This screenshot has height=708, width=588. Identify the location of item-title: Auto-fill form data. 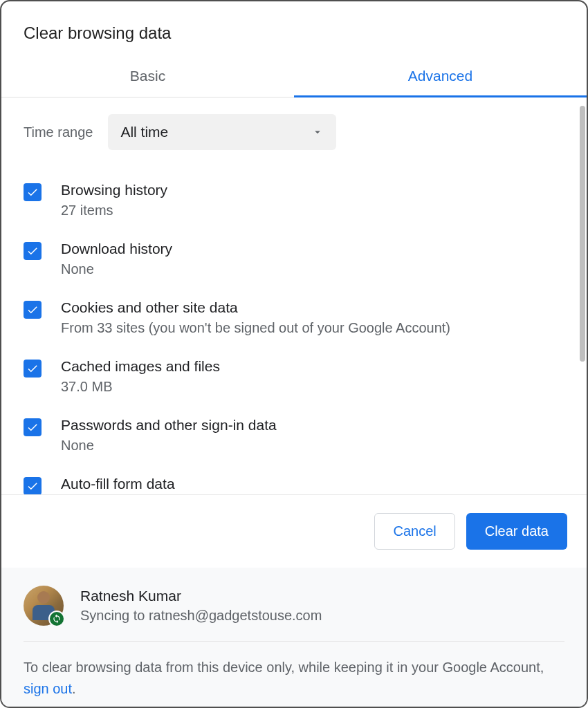
(118, 484).